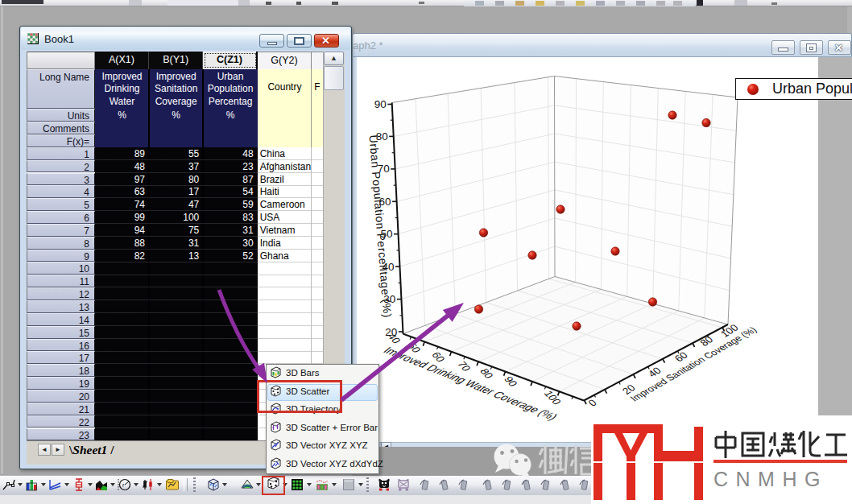 Image resolution: width=852 pixels, height=504 pixels. I want to click on svg-text: 0, so click(593, 403).